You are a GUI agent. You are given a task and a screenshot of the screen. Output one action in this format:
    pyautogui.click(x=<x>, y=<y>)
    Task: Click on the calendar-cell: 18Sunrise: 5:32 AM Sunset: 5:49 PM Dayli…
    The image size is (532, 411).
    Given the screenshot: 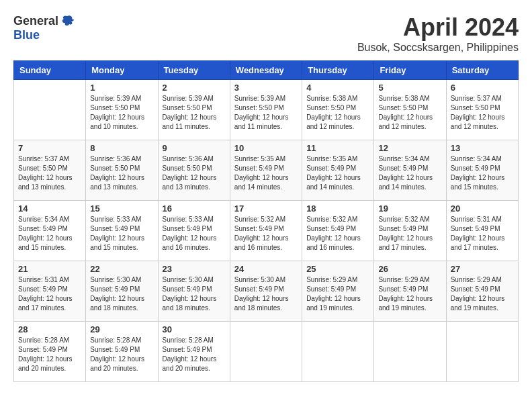 What is the action you would take?
    pyautogui.click(x=339, y=231)
    